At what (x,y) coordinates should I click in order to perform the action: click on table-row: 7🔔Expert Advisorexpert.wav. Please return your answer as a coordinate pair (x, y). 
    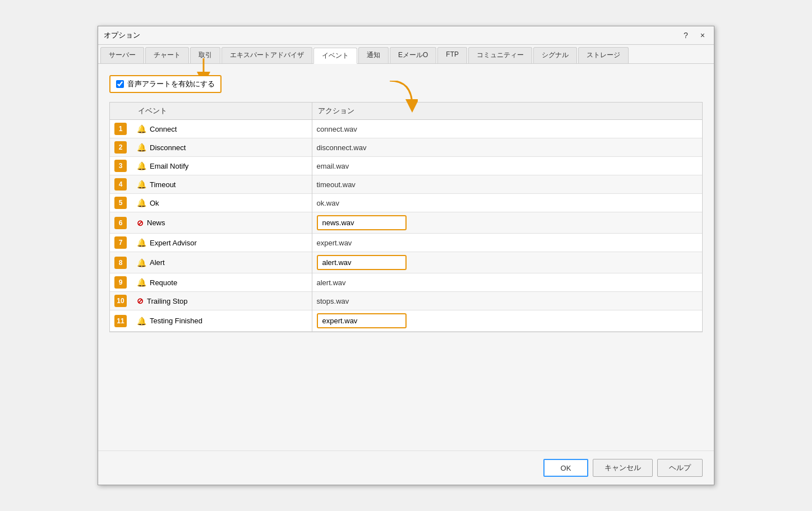
    Looking at the image, I should click on (406, 243).